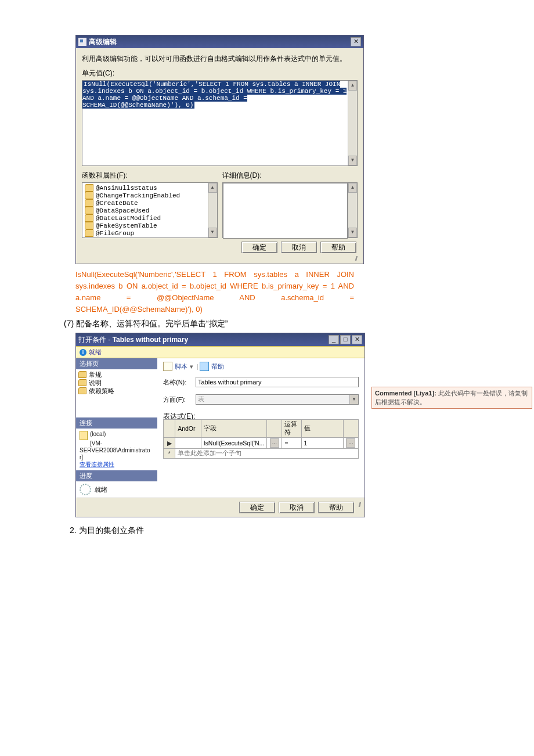  Describe the element at coordinates (218, 367) in the screenshot. I see `help-link: 帮助` at that location.